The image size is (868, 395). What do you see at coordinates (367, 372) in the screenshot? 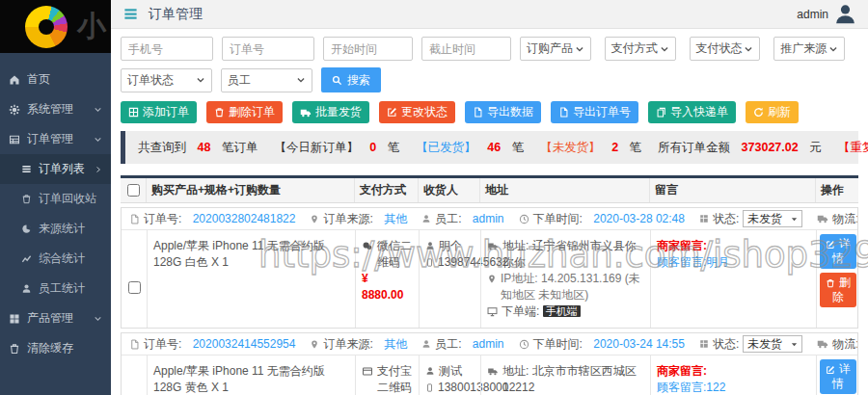
I see `alipay-card-icon` at bounding box center [367, 372].